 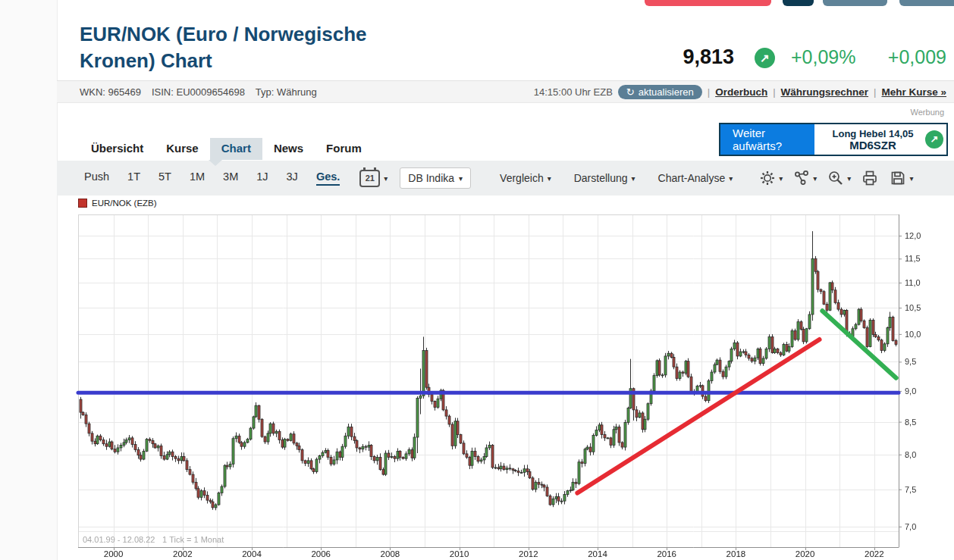 What do you see at coordinates (344, 149) in the screenshot?
I see `tab-forum: Forum` at bounding box center [344, 149].